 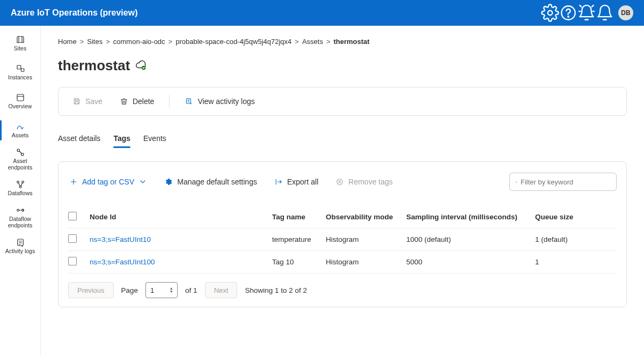 I want to click on breadcrumb: Home> Sites> common-aio-odc> probable-sp…, so click(x=342, y=42).